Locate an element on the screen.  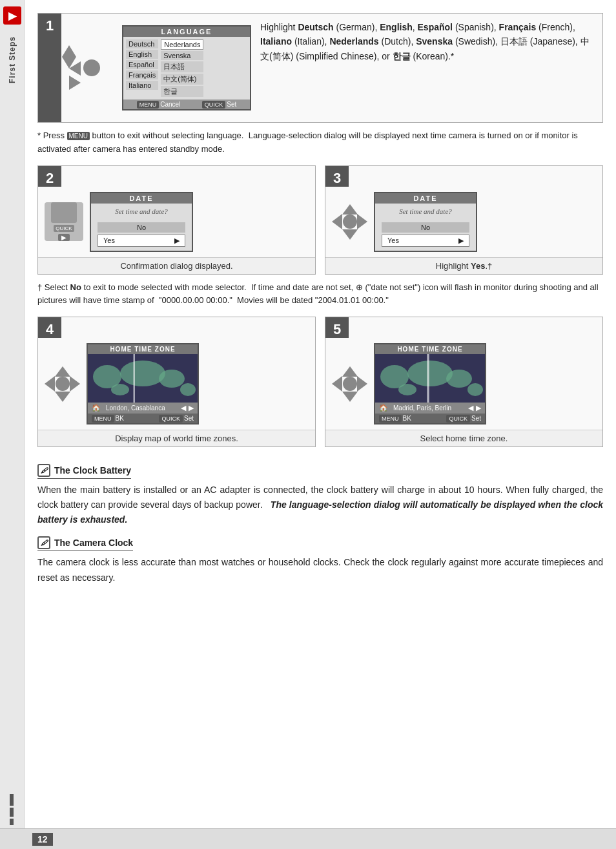
step1-number: 1 is located at coordinates (50, 68).